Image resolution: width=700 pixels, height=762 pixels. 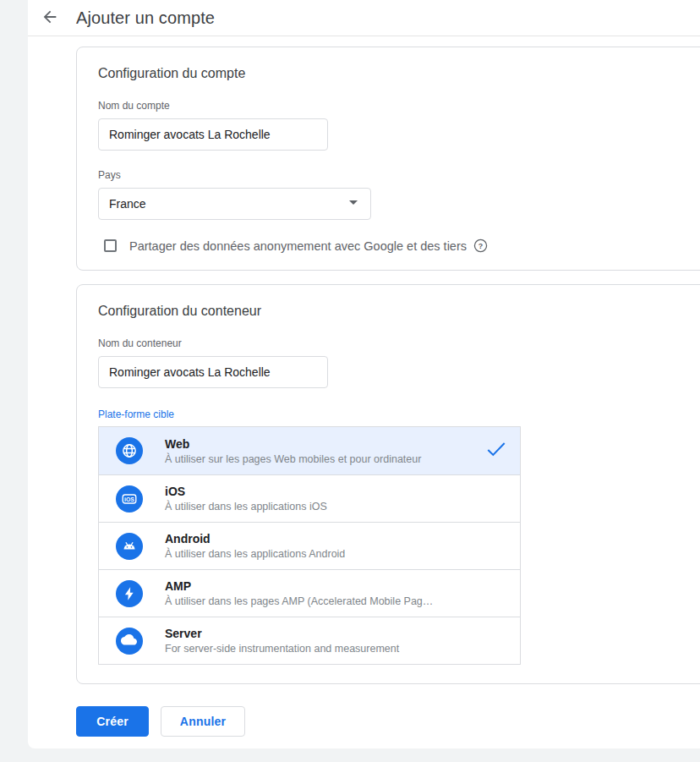 What do you see at coordinates (203, 721) in the screenshot?
I see `cancel-button: Annuler` at bounding box center [203, 721].